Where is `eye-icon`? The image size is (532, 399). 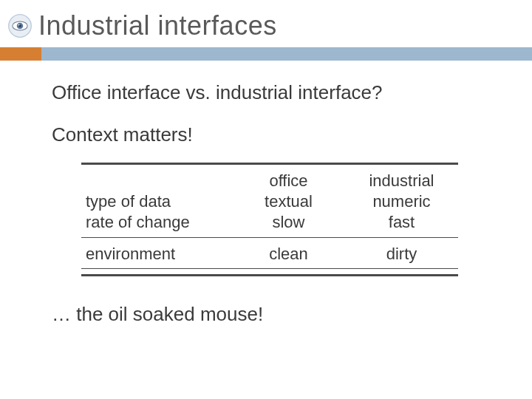
eye-icon is located at coordinates (20, 26).